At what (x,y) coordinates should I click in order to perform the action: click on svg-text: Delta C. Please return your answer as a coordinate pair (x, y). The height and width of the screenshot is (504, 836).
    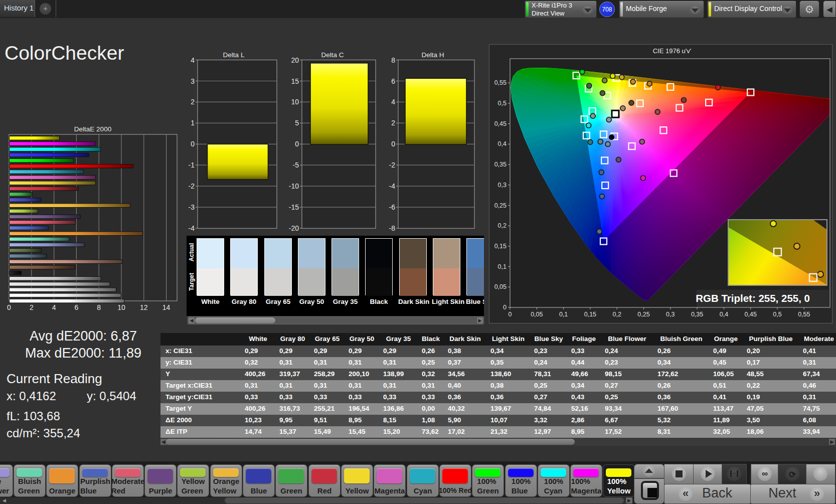
    Looking at the image, I should click on (332, 55).